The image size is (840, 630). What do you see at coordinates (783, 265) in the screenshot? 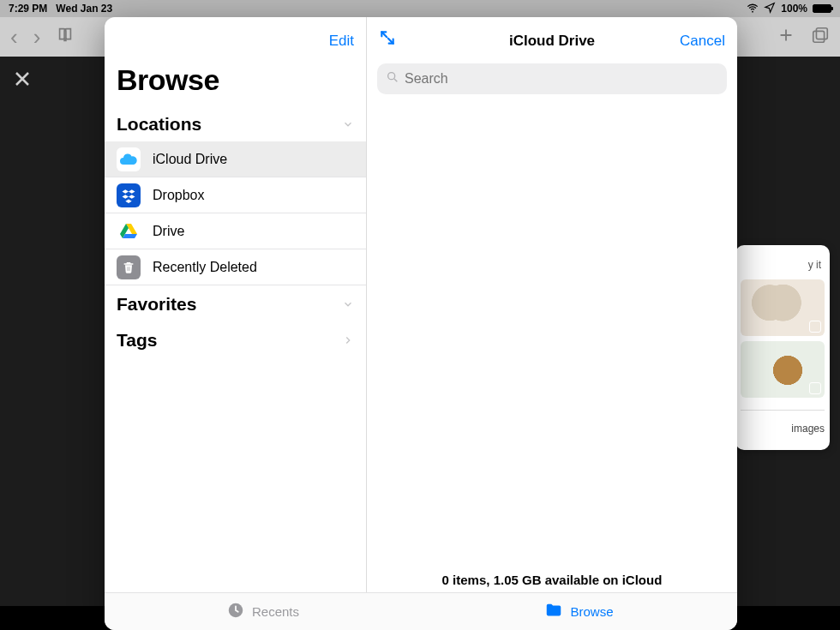
I see `background-card-hint: y it` at bounding box center [783, 265].